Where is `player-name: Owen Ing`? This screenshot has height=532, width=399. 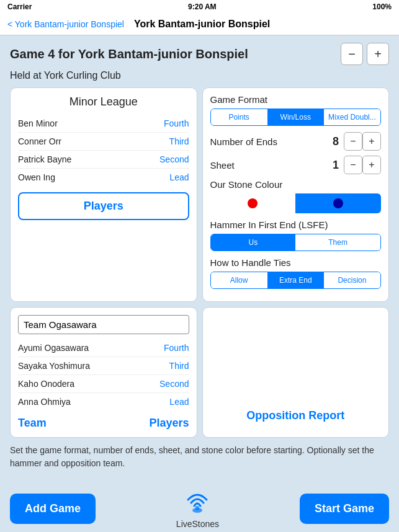 player-name: Owen Ing is located at coordinates (37, 177).